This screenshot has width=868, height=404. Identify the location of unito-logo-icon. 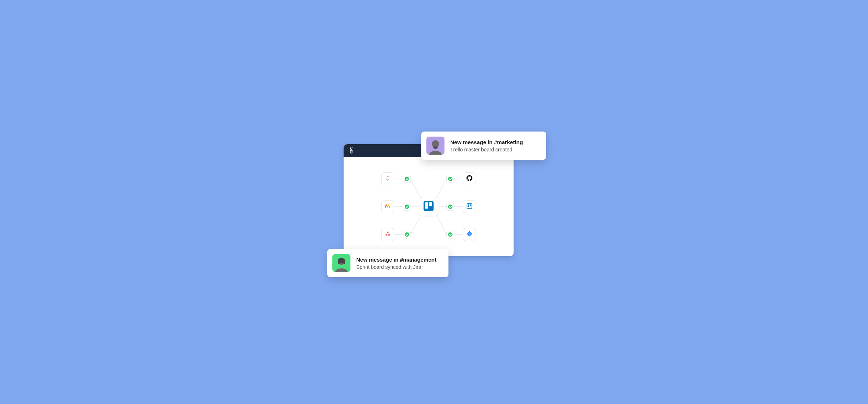
(351, 151).